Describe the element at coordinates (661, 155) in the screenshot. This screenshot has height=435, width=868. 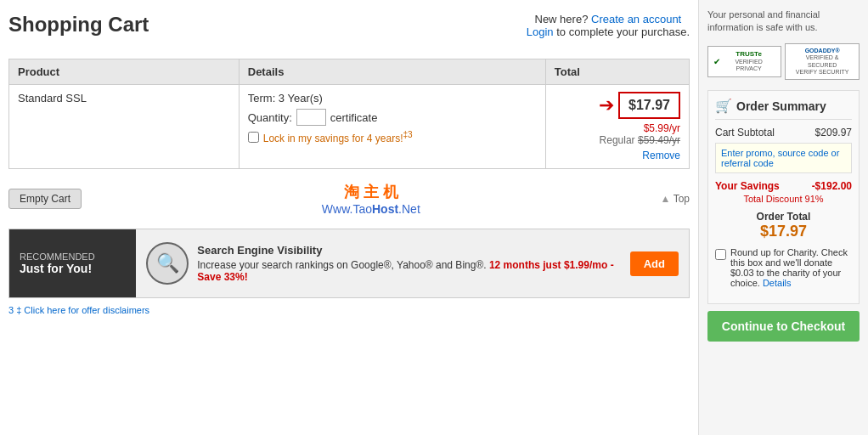
I see `remove-link: Remove` at that location.